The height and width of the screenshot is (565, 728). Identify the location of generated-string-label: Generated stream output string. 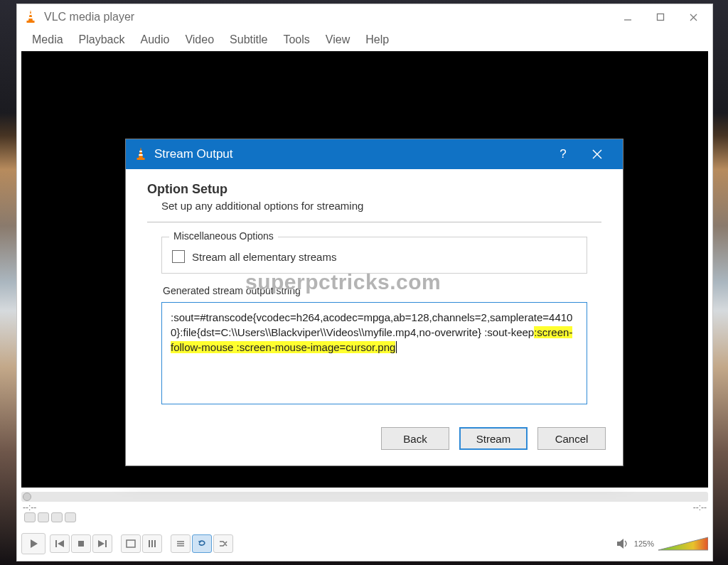
(375, 291).